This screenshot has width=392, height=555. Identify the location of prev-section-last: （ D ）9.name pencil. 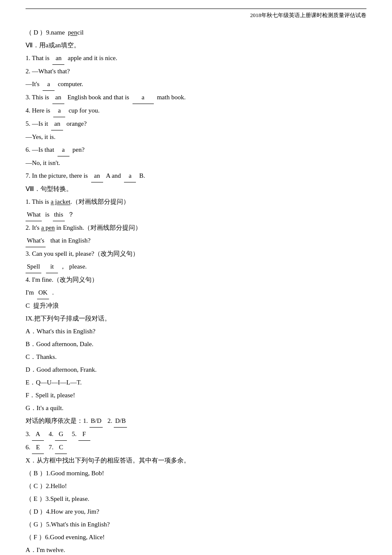
(196, 32).